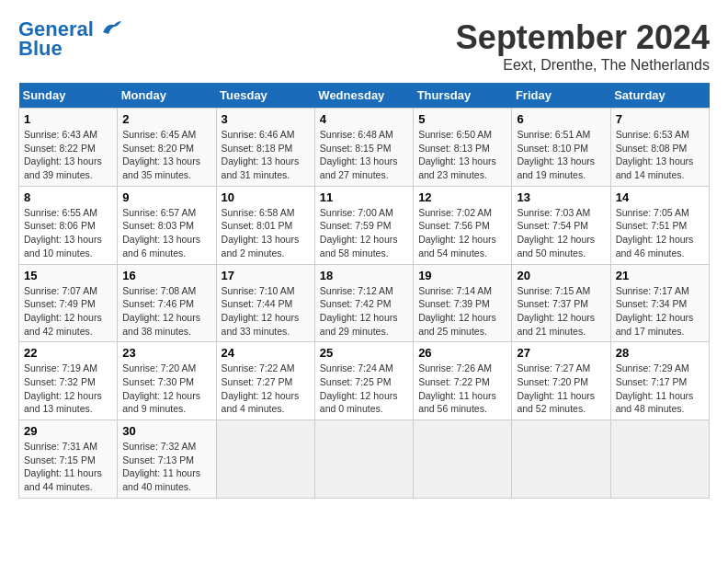  What do you see at coordinates (561, 224) in the screenshot?
I see `calendar-cell: 13Sunrise: 7:03 AMSunset: 7:54 PMDayligh…` at bounding box center [561, 224].